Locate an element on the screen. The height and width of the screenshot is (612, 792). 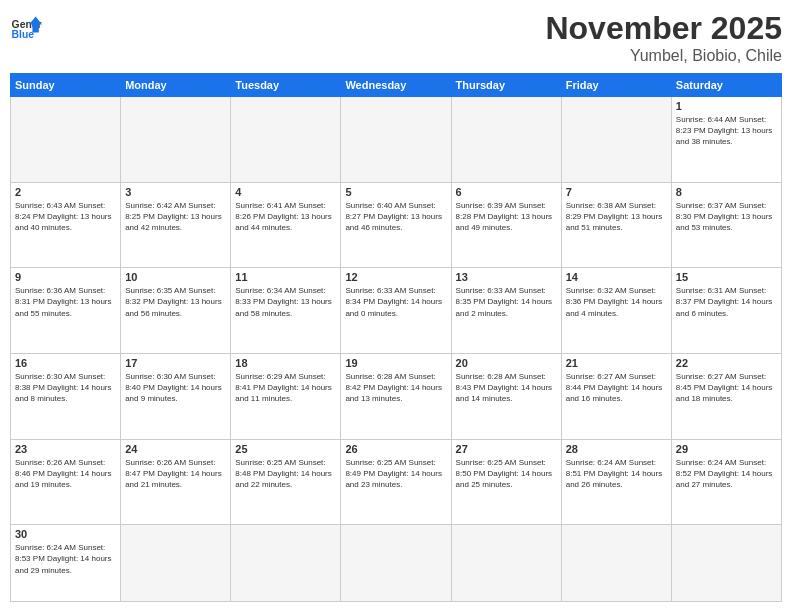
day-info: Sunrise: 6:33 AM Sunset: 8:34 PM Dayligh… is located at coordinates (396, 302).